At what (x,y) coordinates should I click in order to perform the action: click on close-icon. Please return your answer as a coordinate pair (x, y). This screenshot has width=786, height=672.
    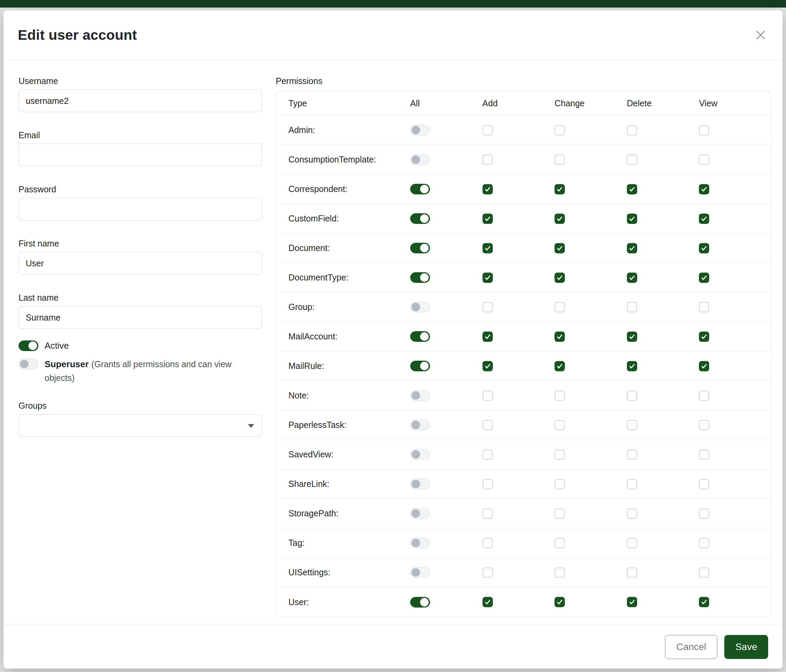
    Looking at the image, I should click on (761, 35).